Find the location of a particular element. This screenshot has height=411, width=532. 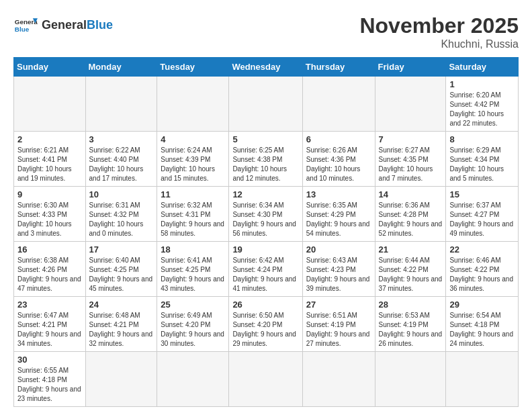

day-number: 3 is located at coordinates (122, 140).